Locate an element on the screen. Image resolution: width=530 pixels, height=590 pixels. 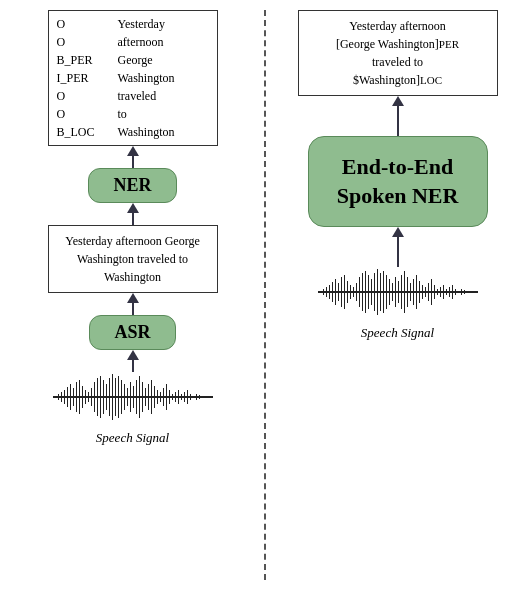
speech-waveform-svg is located at coordinates (133, 397).